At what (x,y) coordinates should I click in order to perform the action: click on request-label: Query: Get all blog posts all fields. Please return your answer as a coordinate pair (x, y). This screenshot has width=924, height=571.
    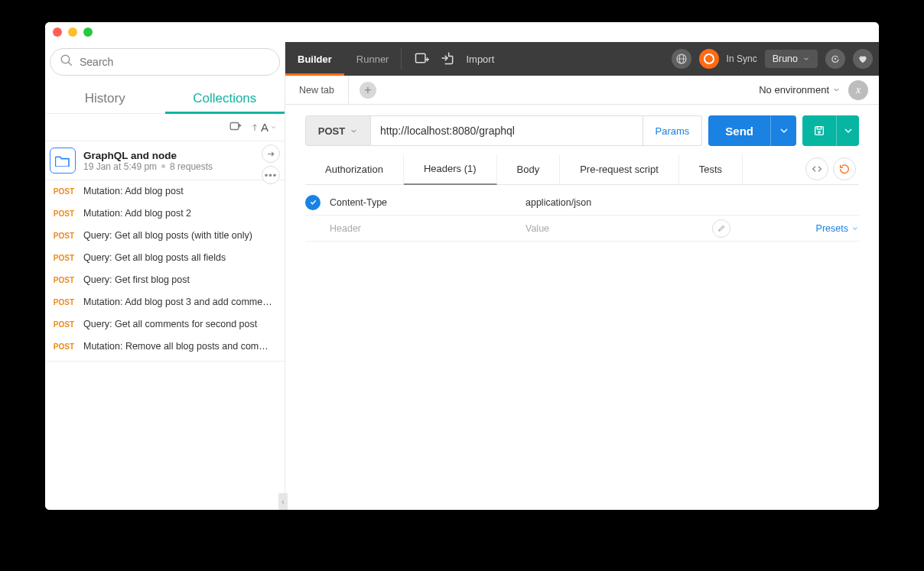
    Looking at the image, I should click on (181, 258).